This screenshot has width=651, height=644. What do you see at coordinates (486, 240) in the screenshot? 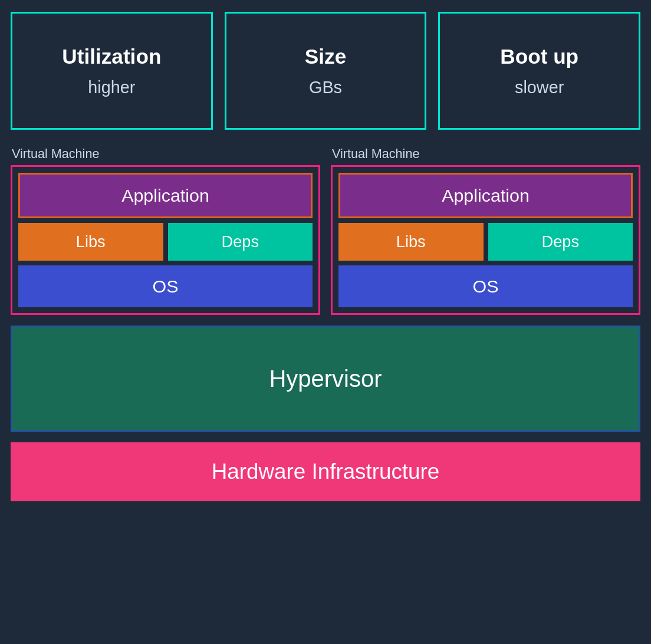
I see `vm2-box: Application Libs Deps OS` at bounding box center [486, 240].